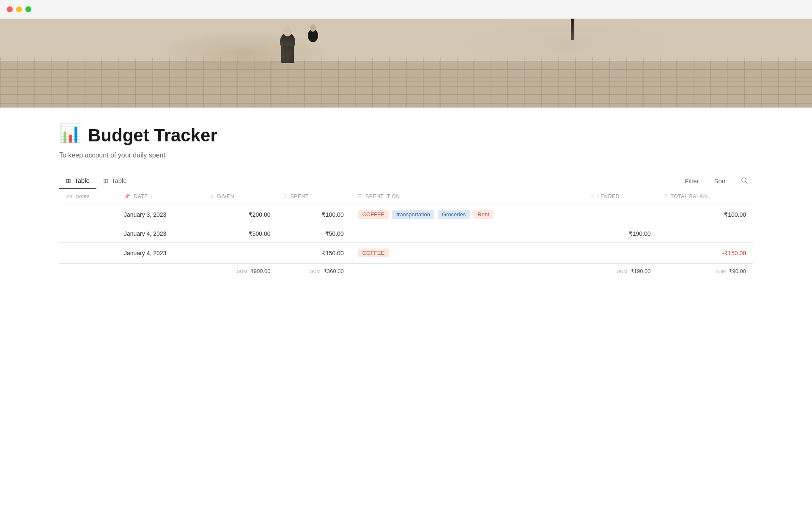 The height and width of the screenshot is (508, 812). Describe the element at coordinates (314, 253) in the screenshot. I see `cell-spent-2: ₹150.00` at that location.